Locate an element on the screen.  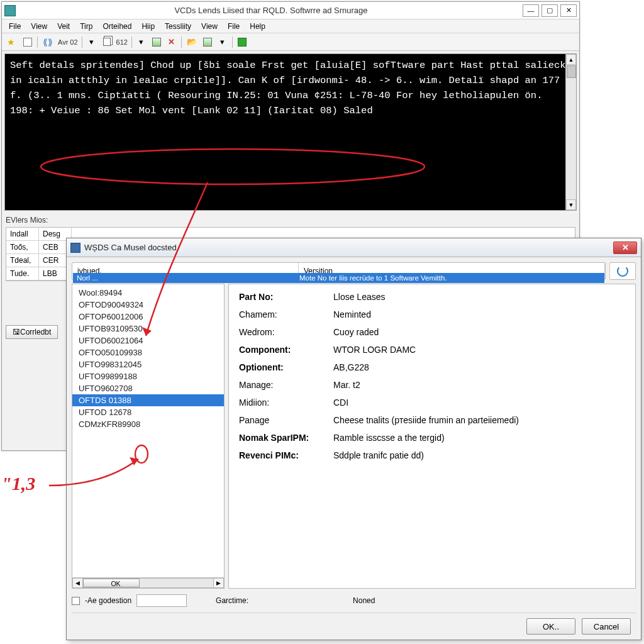
header-sel-left: Norl ... is located at coordinates (184, 278).